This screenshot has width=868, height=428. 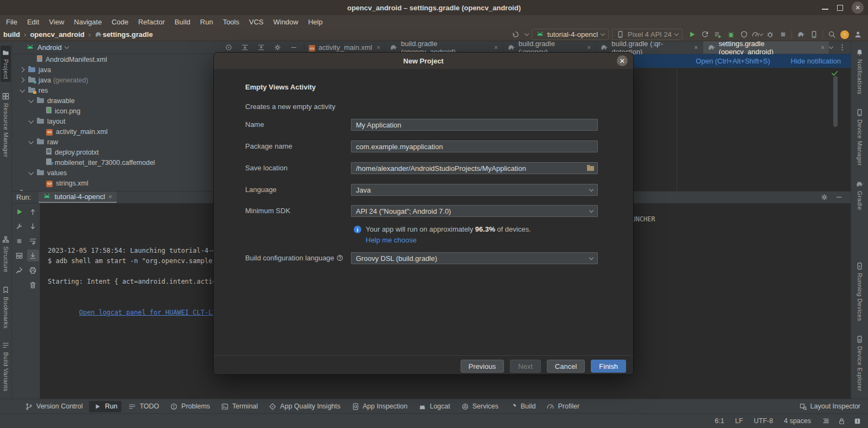 What do you see at coordinates (256, 22) in the screenshot?
I see `menu-item: VCS` at bounding box center [256, 22].